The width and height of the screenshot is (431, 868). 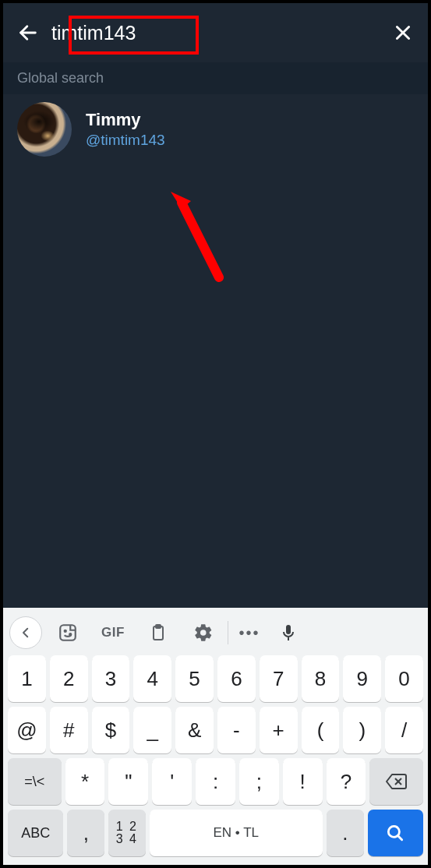 I want to click on voice-input-button, so click(x=288, y=633).